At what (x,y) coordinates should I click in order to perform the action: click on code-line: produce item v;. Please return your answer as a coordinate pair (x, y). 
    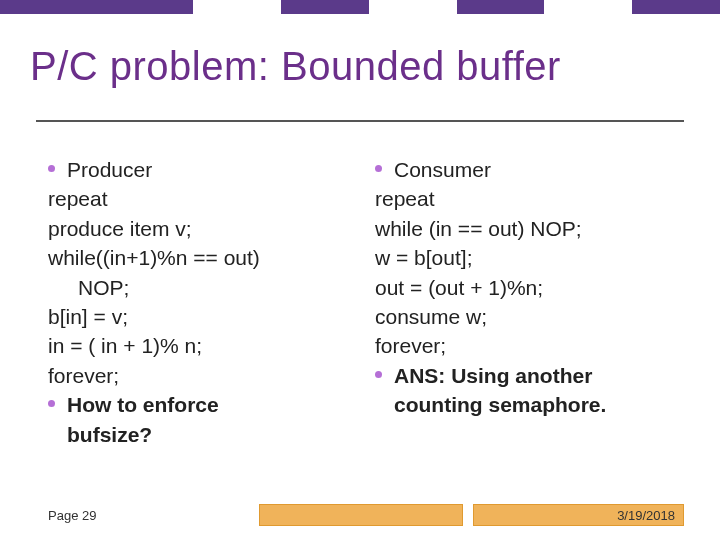
    Looking at the image, I should click on (202, 228).